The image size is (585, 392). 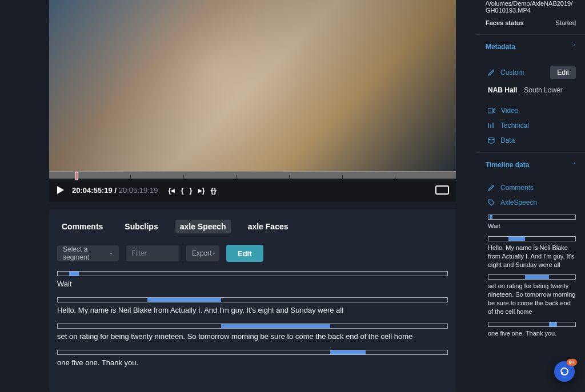 I want to click on data-metadata-item: Data, so click(x=531, y=141).